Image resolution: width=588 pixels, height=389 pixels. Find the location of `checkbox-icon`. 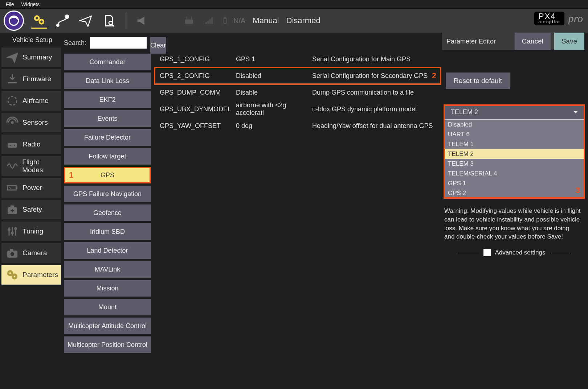

checkbox-icon is located at coordinates (487, 253).